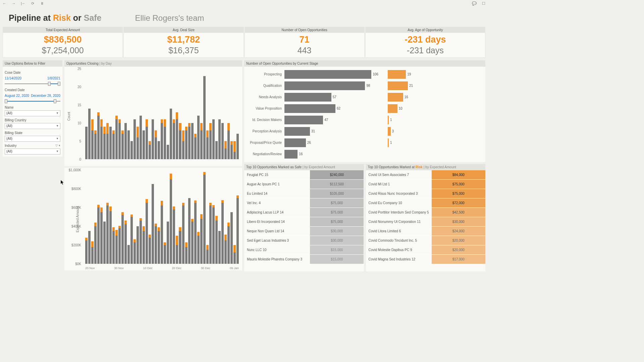 This screenshot has height=362, width=644. What do you see at coordinates (304, 175) in the screenshot?
I see `table-row: Feugiat PC 15 $240,000` at bounding box center [304, 175].